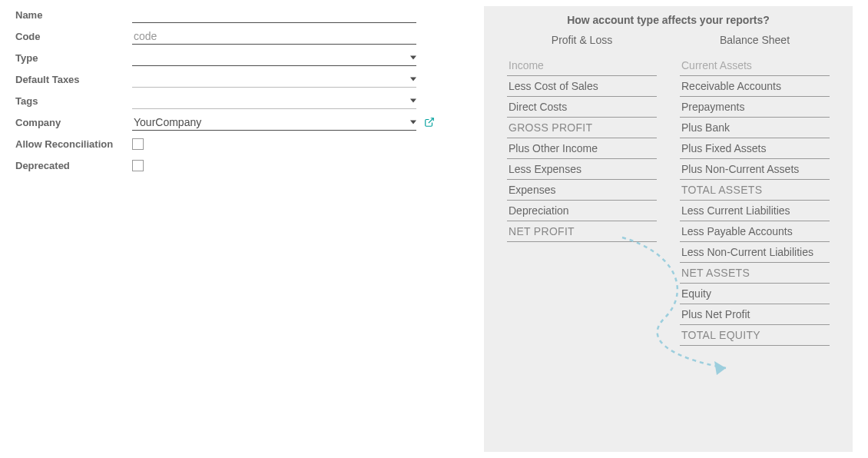 The width and height of the screenshot is (868, 458). Describe the element at coordinates (668, 20) in the screenshot. I see `info-title: How account type affects your reports?` at that location.